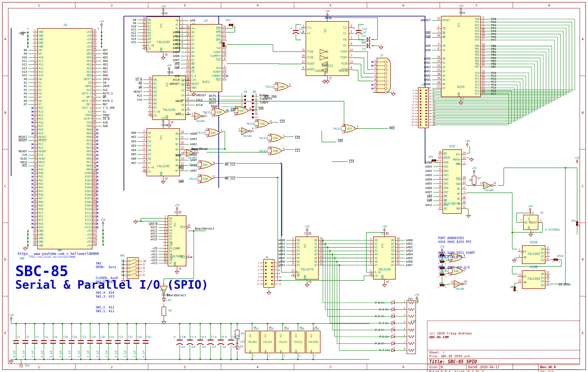 The image size is (588, 372). Describe the element at coordinates (364, 36) in the screenshot. I see `svg-text: C12` at that location.